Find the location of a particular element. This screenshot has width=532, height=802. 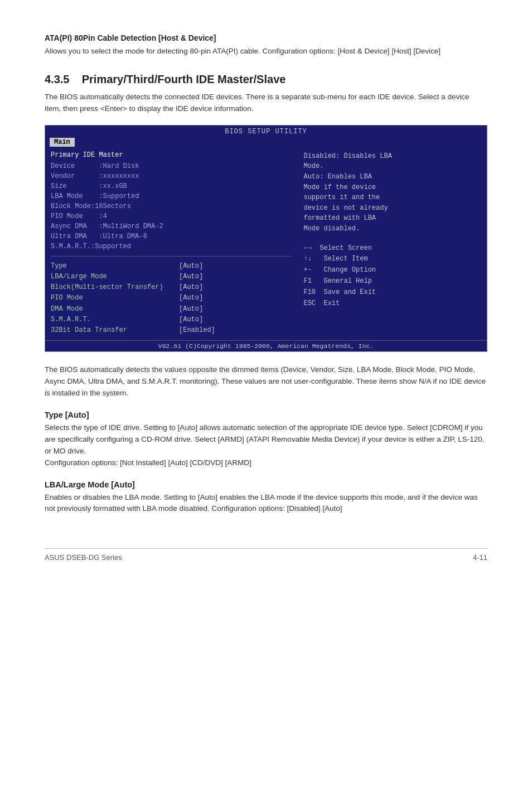

footer-right: 4-11 is located at coordinates (480, 558).